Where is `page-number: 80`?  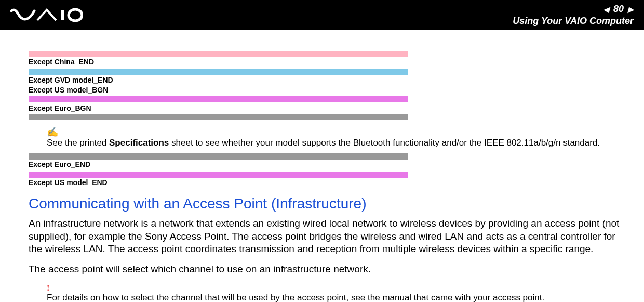 page-number: 80 is located at coordinates (619, 9).